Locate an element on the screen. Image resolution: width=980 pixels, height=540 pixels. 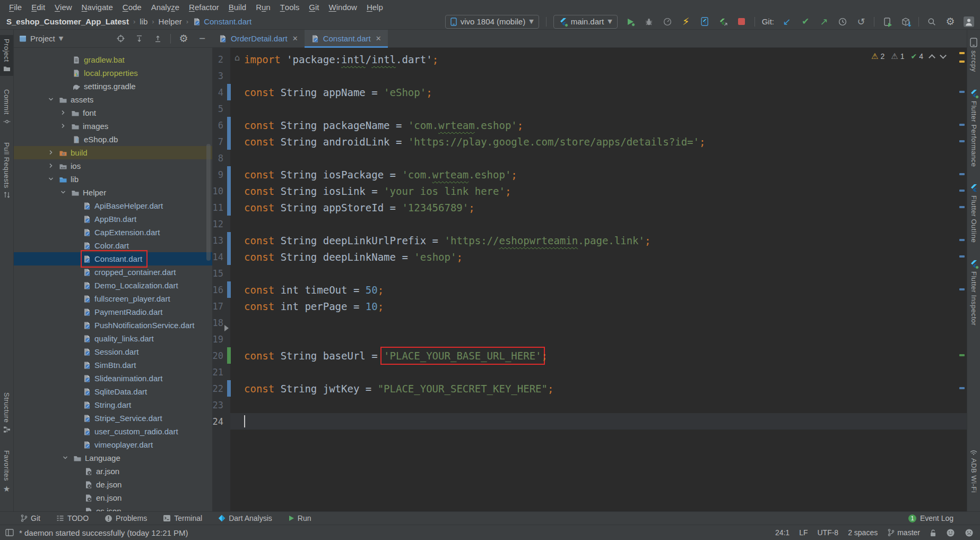
tree-item-quality-links-dart: quality_links.dart is located at coordinates (113, 339).